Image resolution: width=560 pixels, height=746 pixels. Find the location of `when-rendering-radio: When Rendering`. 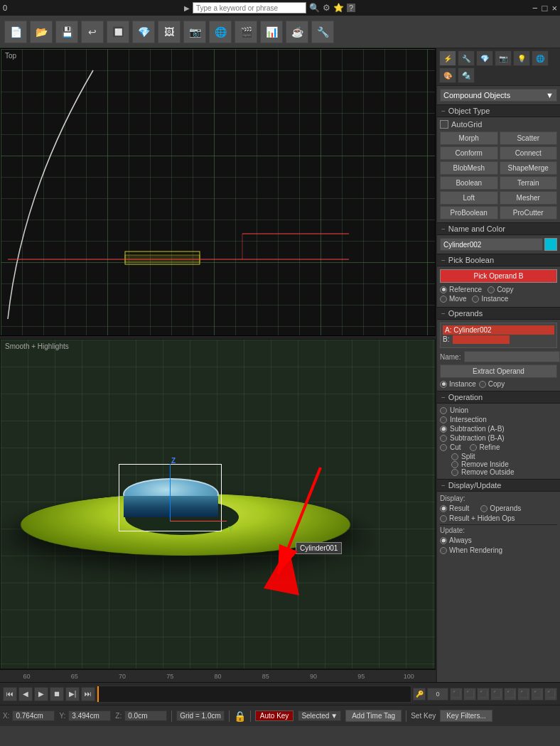

when-rendering-radio: When Rendering is located at coordinates (471, 550).